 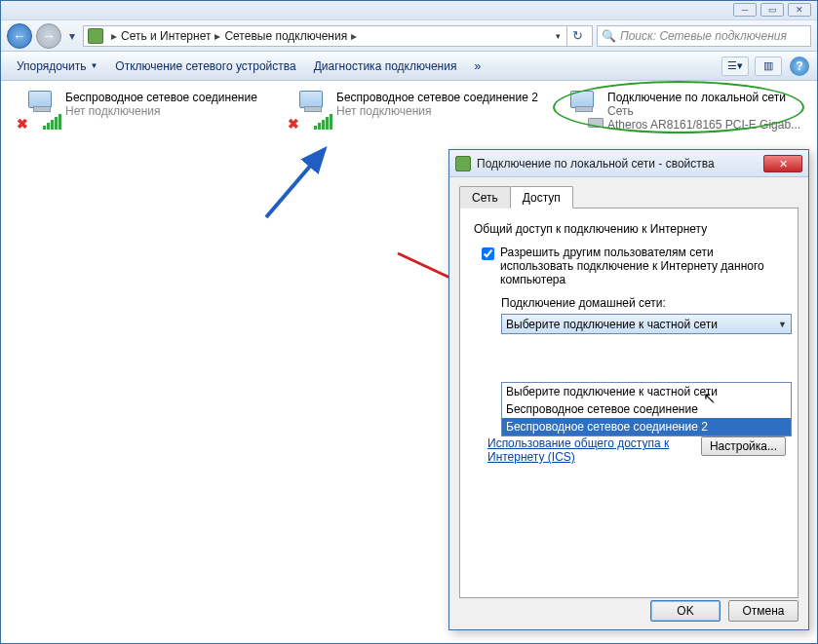 I want to click on settings-button: Настройка..., so click(x=743, y=446).